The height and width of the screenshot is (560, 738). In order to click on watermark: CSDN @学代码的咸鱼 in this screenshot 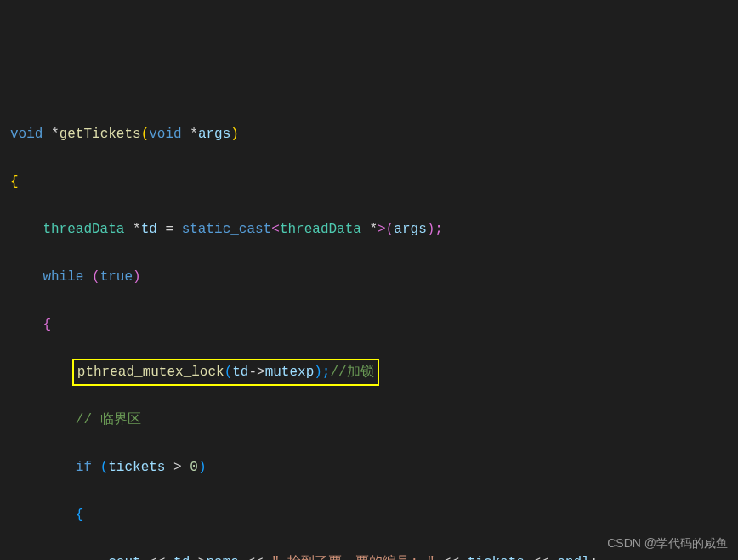, I will do `click(667, 544)`.